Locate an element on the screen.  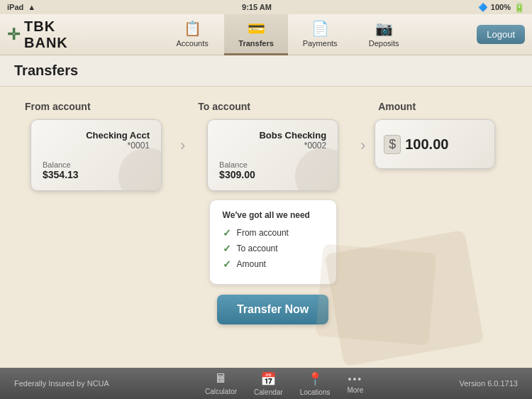
confirm-from-label: From account is located at coordinates (262, 233).